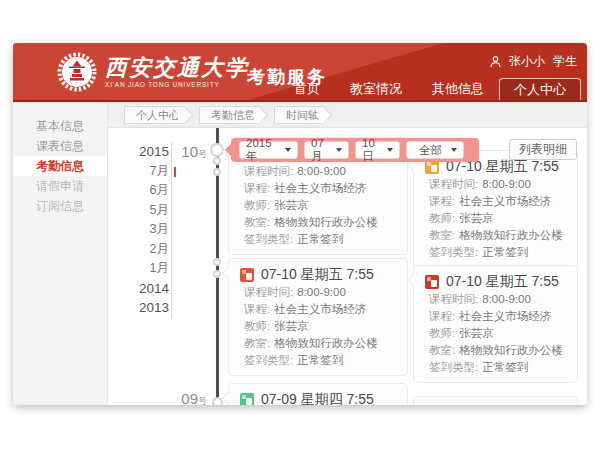 This screenshot has height=450, width=600. What do you see at coordinates (146, 289) in the screenshot?
I see `period-2014: 2014` at bounding box center [146, 289].